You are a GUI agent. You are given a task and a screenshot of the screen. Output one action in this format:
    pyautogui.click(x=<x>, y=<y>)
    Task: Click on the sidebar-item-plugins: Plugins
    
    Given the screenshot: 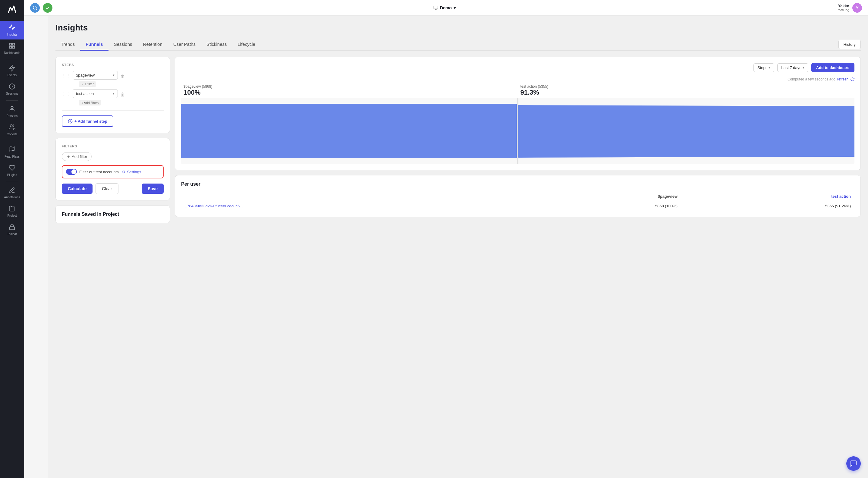 What is the action you would take?
    pyautogui.click(x=12, y=171)
    